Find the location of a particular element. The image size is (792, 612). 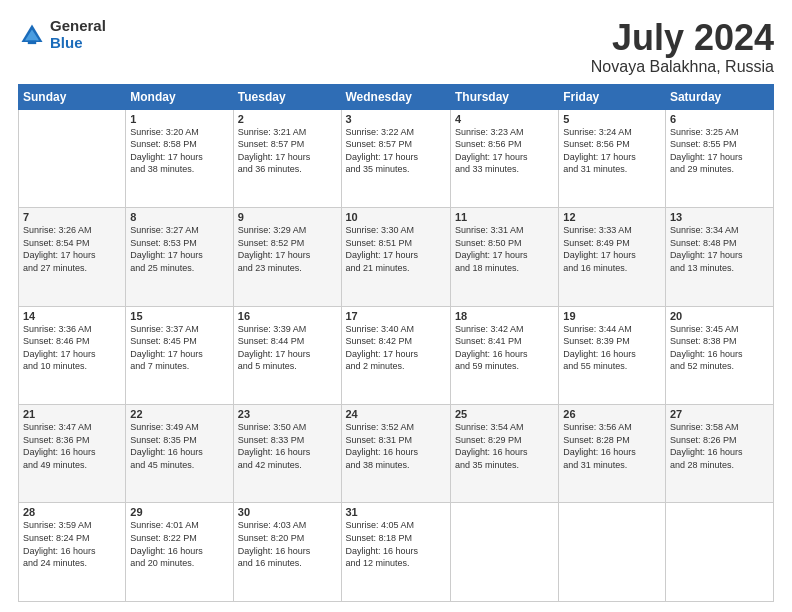

day-info: Sunrise: 3:59 AM Sunset: 8:24 PM Dayligh… is located at coordinates (72, 544).